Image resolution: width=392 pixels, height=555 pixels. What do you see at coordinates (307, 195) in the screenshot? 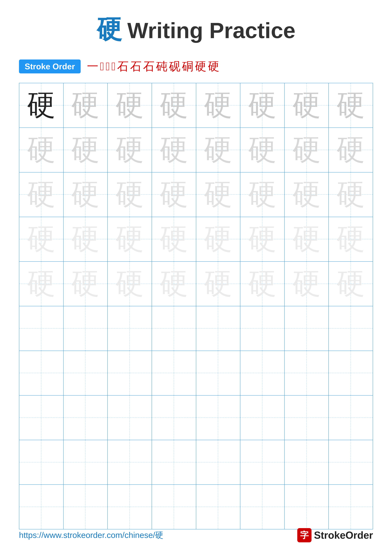
I see `cell-3-7: 硬` at bounding box center [307, 195].